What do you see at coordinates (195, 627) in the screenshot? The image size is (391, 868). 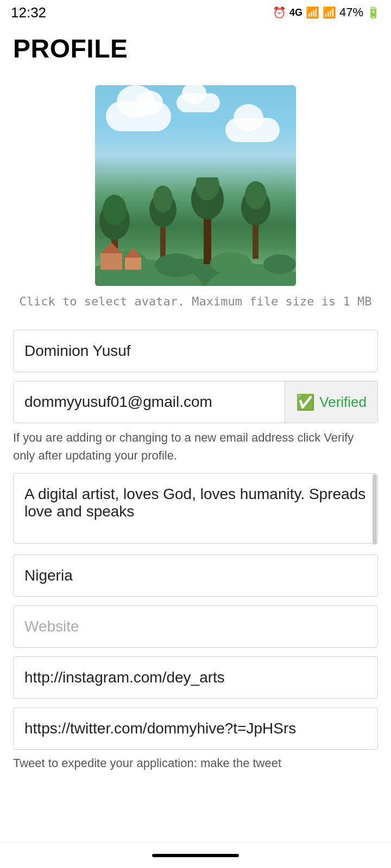 I see `website-field` at bounding box center [195, 627].